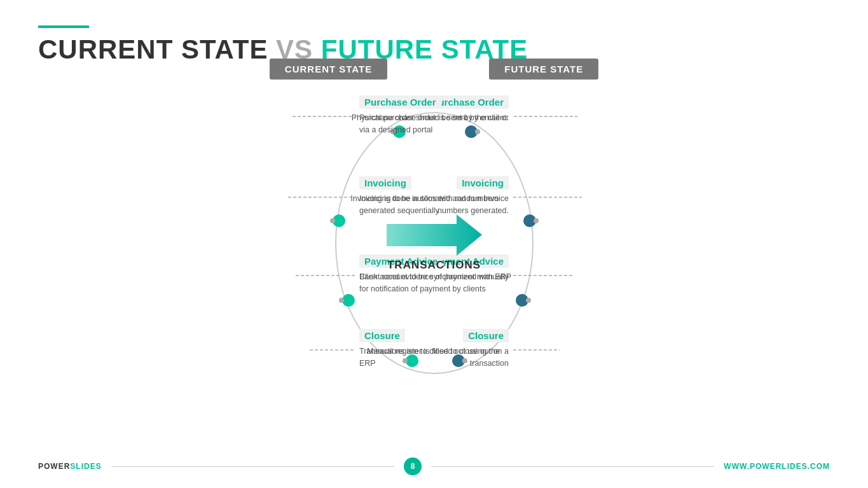  I want to click on right-clo-line, so click(333, 350).